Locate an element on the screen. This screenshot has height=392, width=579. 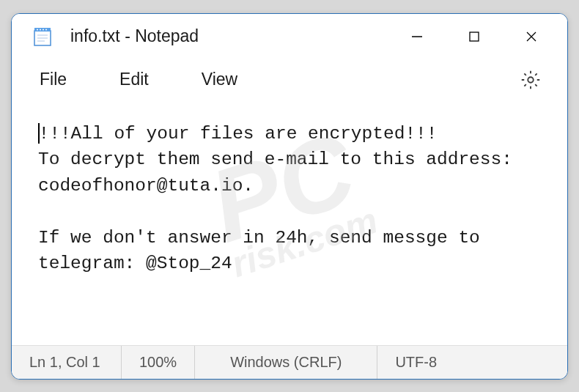
status-encoding: UTF-8 is located at coordinates (416, 362).